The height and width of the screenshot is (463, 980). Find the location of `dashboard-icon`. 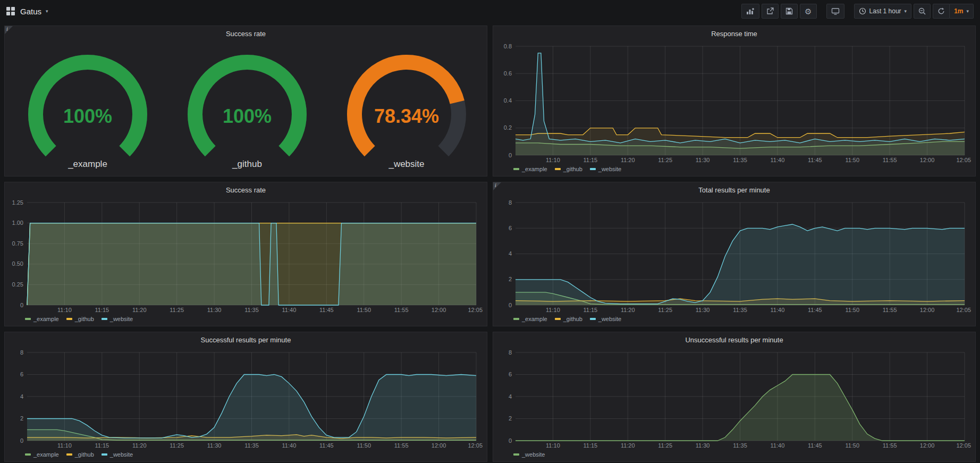

dashboard-icon is located at coordinates (11, 11).